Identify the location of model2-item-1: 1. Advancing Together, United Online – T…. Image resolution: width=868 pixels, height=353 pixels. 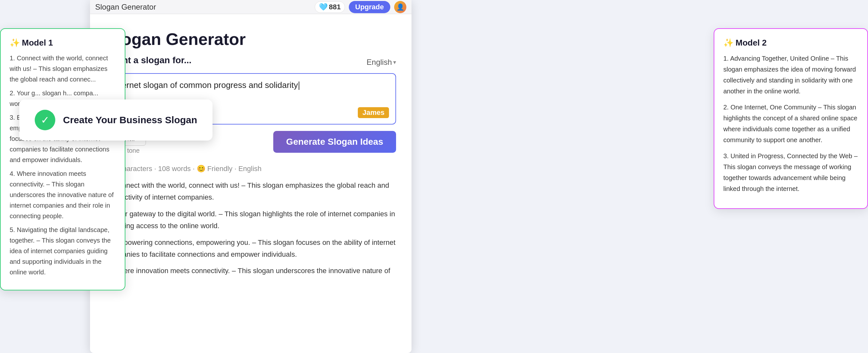
(791, 75).